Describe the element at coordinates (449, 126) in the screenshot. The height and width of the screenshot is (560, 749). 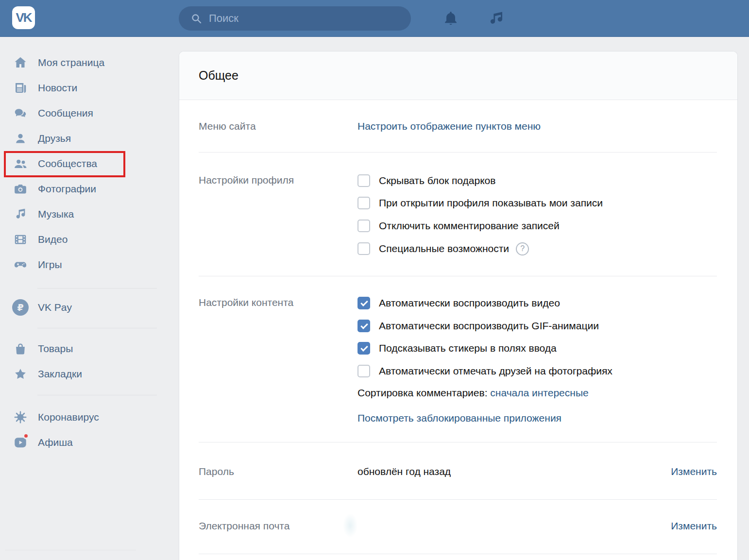
I see `configure-menu-link: Настроить отображение пунктов меню` at that location.